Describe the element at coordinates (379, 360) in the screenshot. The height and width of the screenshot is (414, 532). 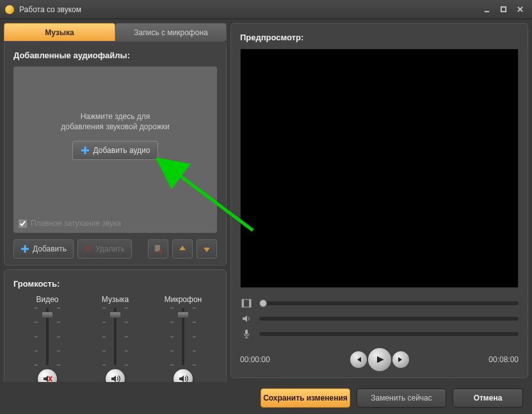
I see `time-row: 00:00:00 00:08:00` at that location.